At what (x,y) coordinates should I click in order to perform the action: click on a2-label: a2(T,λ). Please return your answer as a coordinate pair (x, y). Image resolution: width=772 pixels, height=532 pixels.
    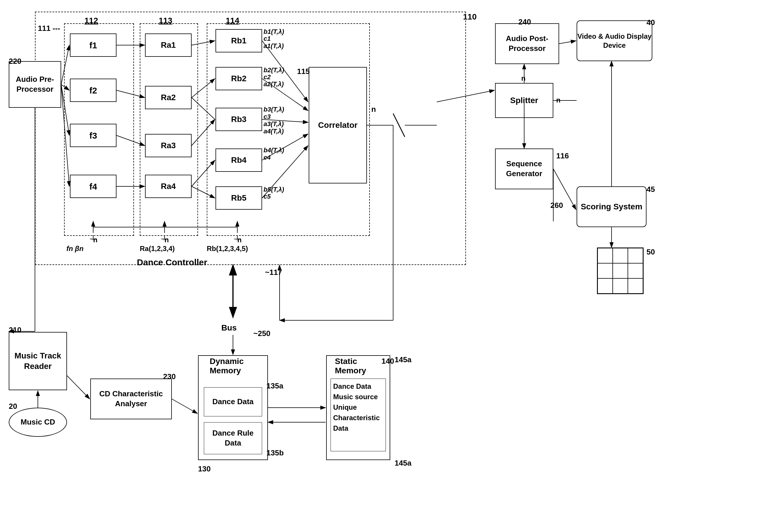
    Looking at the image, I should click on (274, 84).